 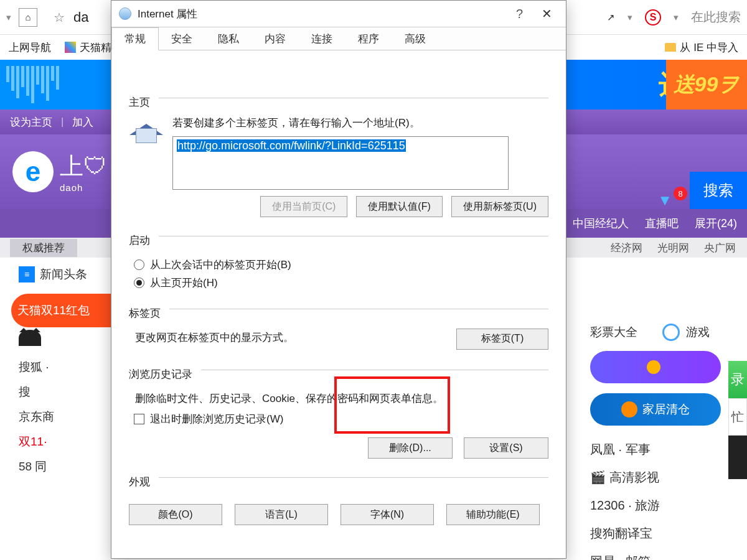 What do you see at coordinates (322, 39) in the screenshot?
I see `tab-connections: 连接` at bounding box center [322, 39].